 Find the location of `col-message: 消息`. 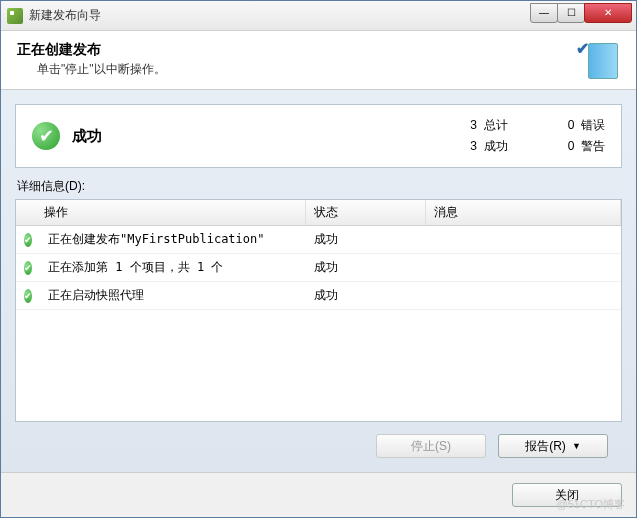

col-message: 消息 is located at coordinates (524, 212).